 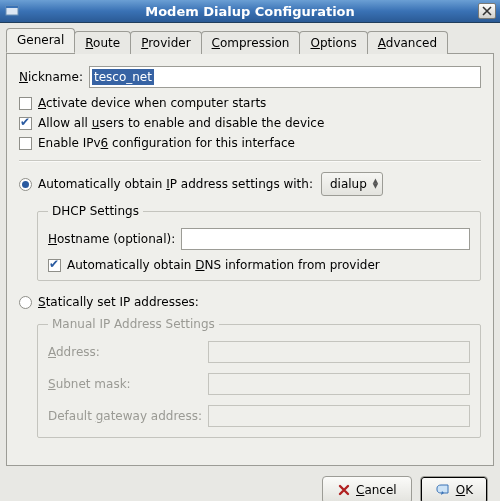 What do you see at coordinates (259, 352) in the screenshot?
I see `address-row: Address:` at bounding box center [259, 352].